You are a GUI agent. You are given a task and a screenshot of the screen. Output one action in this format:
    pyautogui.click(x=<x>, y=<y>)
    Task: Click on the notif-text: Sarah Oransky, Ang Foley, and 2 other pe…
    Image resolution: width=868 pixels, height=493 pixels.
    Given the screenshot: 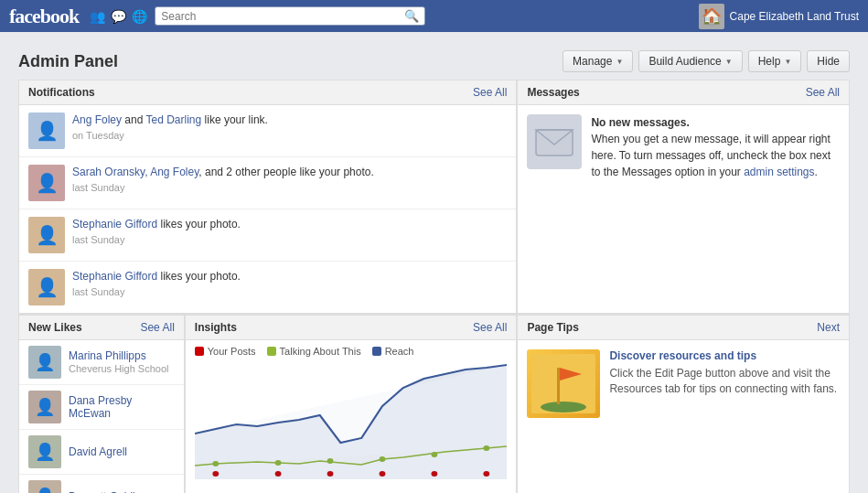 What is the action you would take?
    pyautogui.click(x=223, y=172)
    